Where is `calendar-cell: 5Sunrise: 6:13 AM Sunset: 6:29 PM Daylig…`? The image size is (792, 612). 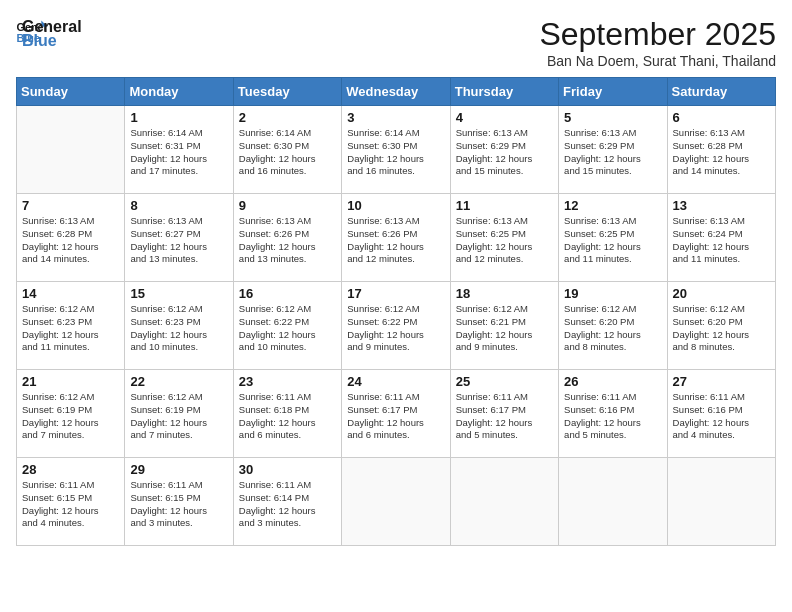
calendar-cell: 5Sunrise: 6:13 AM Sunset: 6:29 PM Daylig… is located at coordinates (613, 150).